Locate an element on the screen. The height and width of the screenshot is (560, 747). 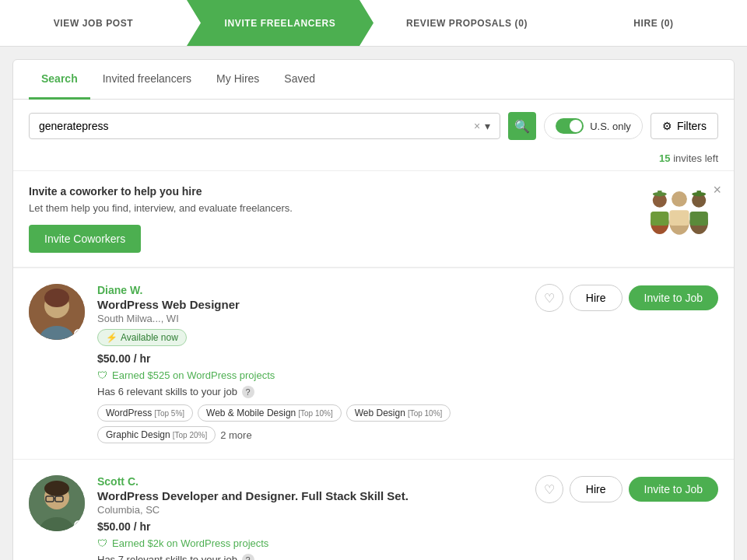
us-only-toggle-area: U.S. only is located at coordinates (593, 126).